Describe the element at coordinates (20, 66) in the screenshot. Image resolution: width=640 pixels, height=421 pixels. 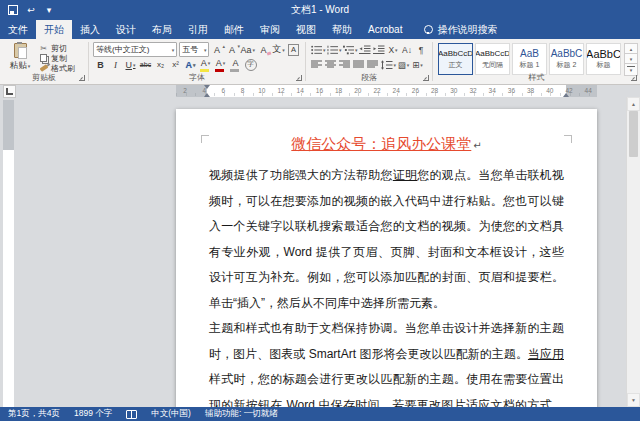
I see `paste-label: 粘贴` at that location.